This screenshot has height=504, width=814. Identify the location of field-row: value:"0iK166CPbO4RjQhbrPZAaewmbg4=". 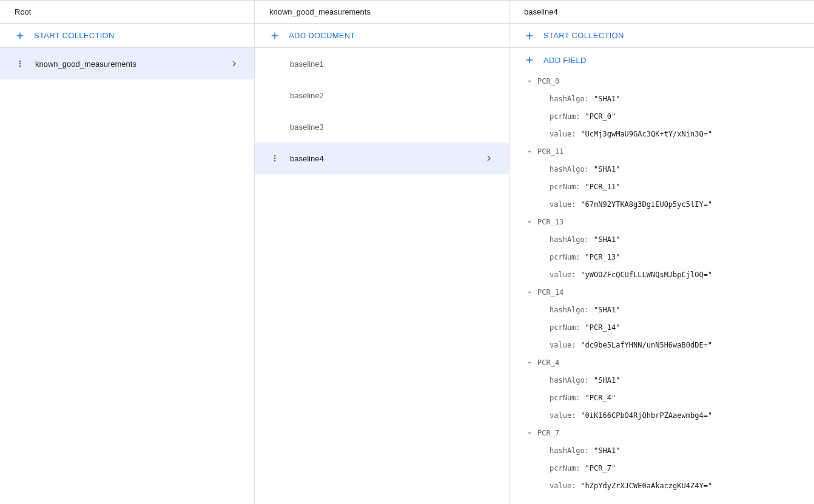
(662, 415).